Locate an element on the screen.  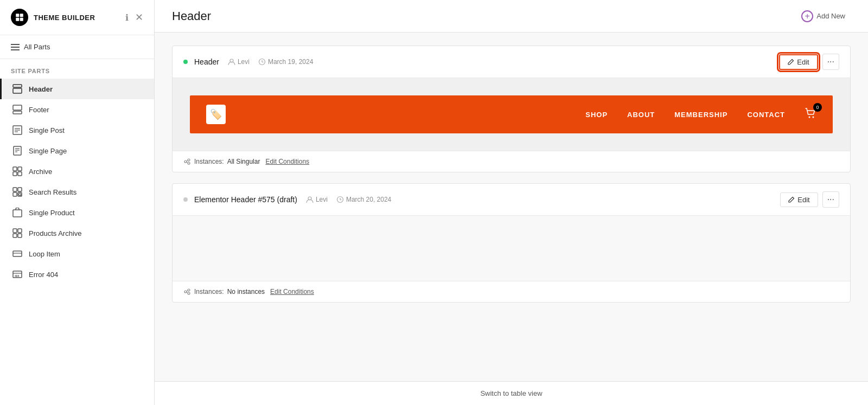
nav-item-about: ABOUT is located at coordinates (641, 115).